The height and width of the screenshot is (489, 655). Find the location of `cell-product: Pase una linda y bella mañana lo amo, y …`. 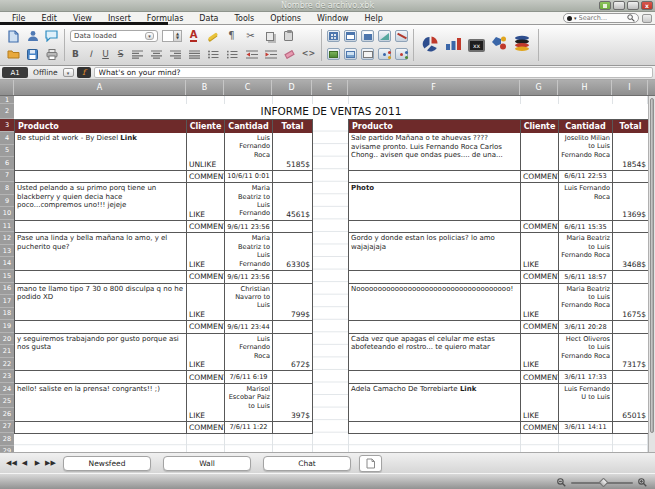

cell-product: Pase una linda y bella mañana lo amo, y … is located at coordinates (101, 252).